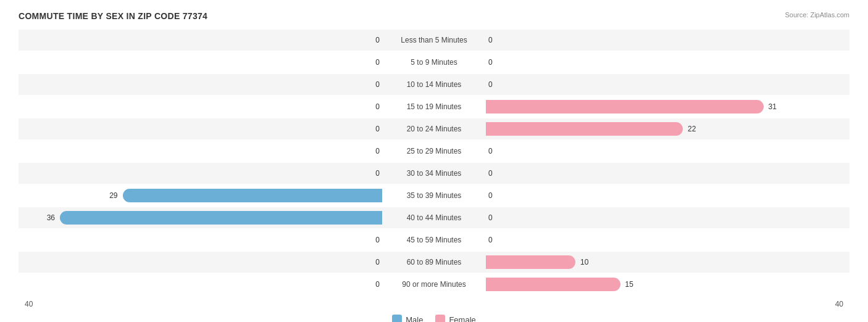 The width and height of the screenshot is (868, 322). I want to click on chart-row: 05 to 9 Minutes0, so click(434, 62).